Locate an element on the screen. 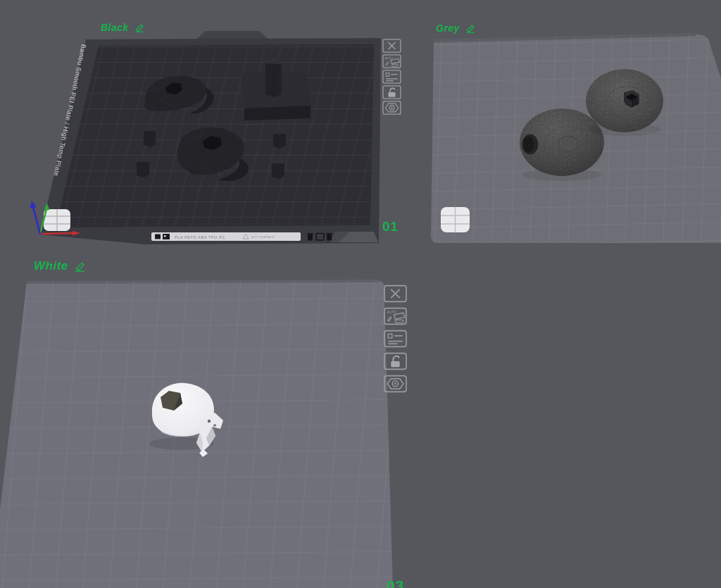 This screenshot has height=588, width=721. strip-materials-text: PLA PETG ABS TPU PC is located at coordinates (200, 237).